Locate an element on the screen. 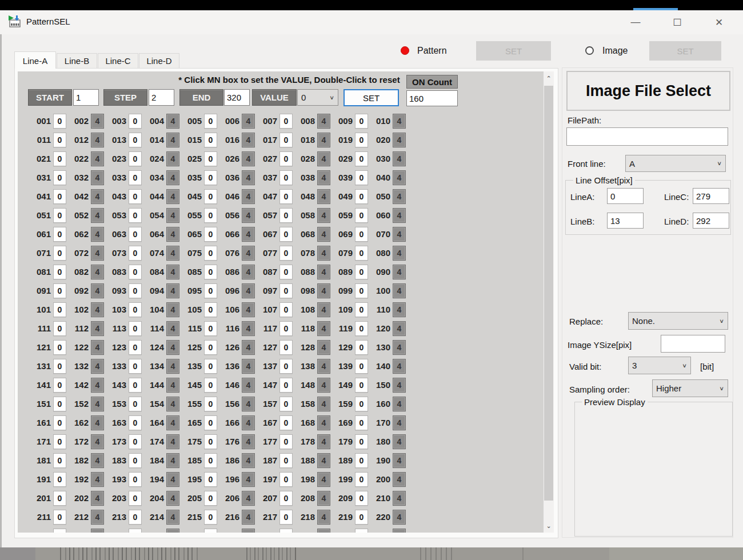 Image resolution: width=743 pixels, height=560 pixels. pattern-set-button: SET is located at coordinates (513, 51).